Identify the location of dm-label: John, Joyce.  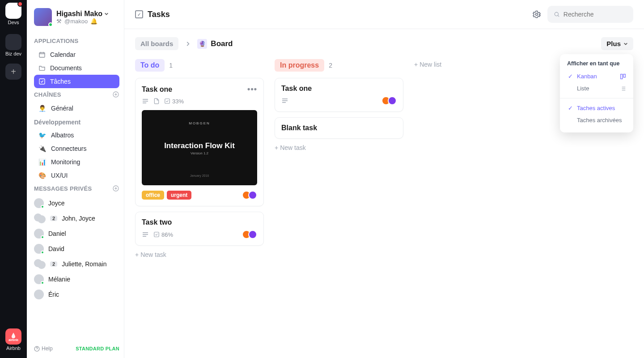
(79, 218).